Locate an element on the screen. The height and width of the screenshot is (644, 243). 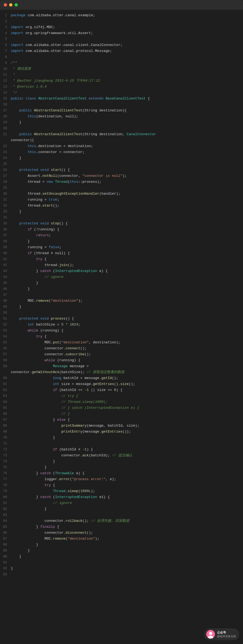
code-line: 32 thread.start(); is located at coordinates (122, 206).